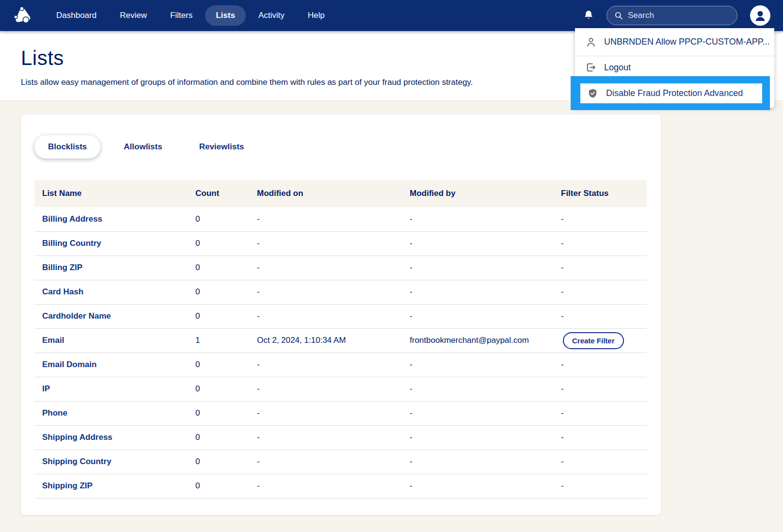 The width and height of the screenshot is (783, 532). What do you see at coordinates (340, 486) in the screenshot?
I see `table-row: Shipping ZIP 0 - - -` at bounding box center [340, 486].